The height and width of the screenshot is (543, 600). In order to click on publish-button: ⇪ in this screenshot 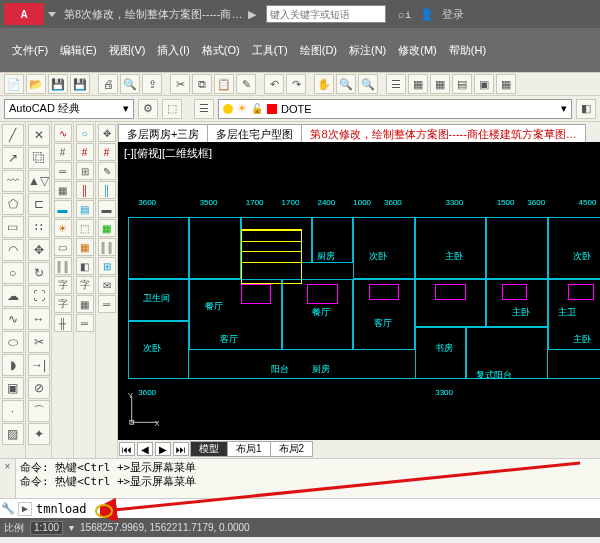, I will do `click(152, 84)`.